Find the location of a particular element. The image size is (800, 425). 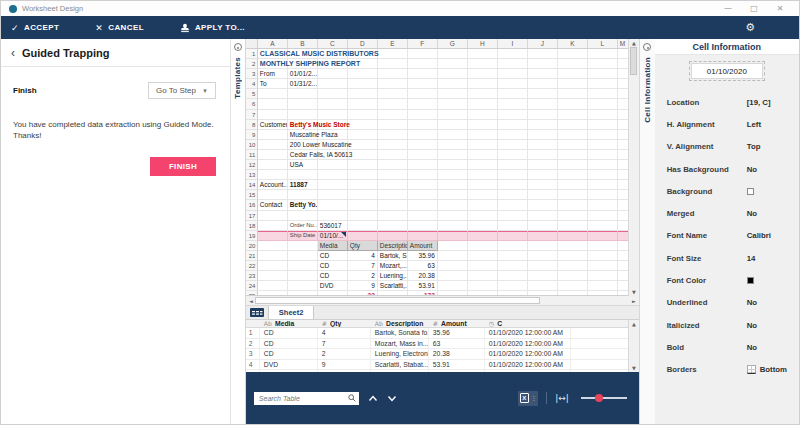

cell-K19 is located at coordinates (573, 236).